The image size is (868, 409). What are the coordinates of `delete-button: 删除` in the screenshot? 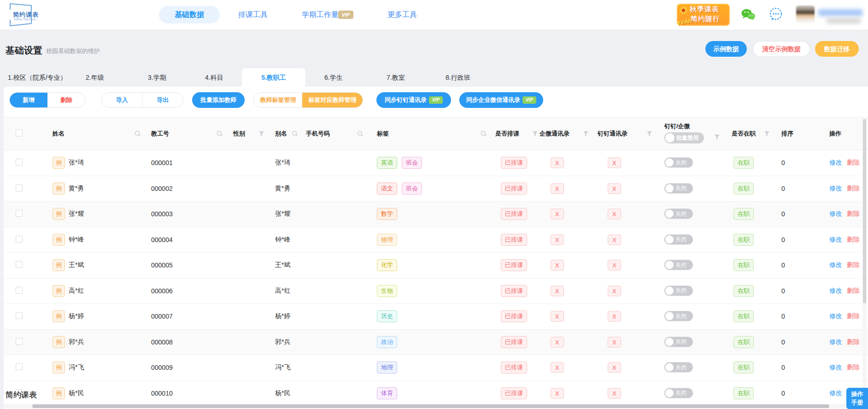 It's located at (66, 100).